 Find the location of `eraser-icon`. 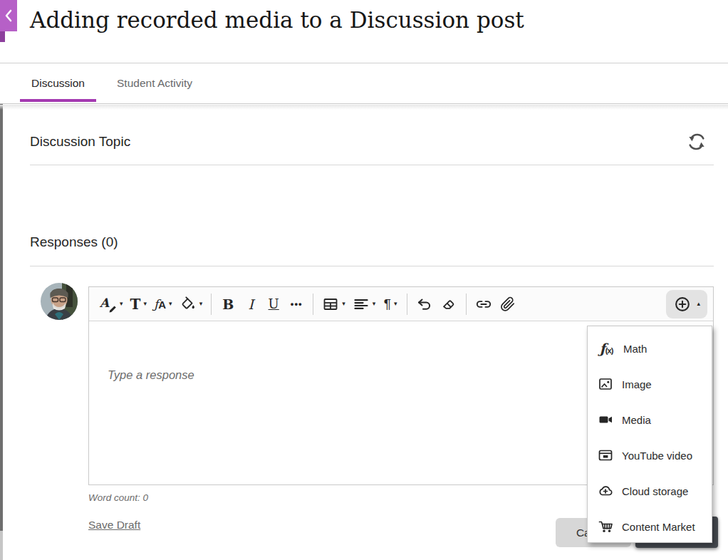

eraser-icon is located at coordinates (449, 304).